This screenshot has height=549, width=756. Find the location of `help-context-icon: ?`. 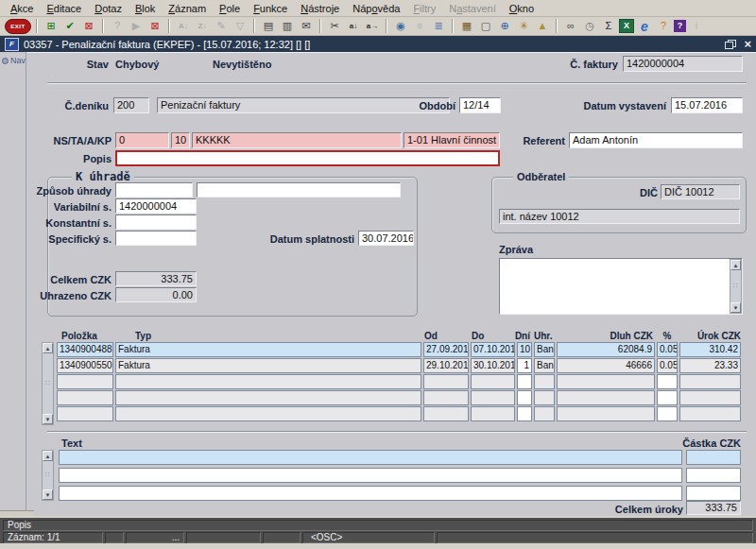

help-context-icon: ? is located at coordinates (680, 26).